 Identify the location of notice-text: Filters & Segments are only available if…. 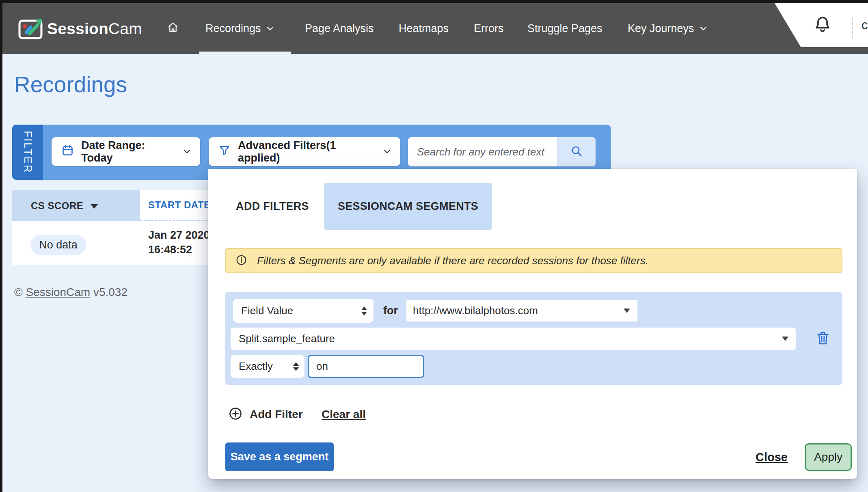
(453, 261).